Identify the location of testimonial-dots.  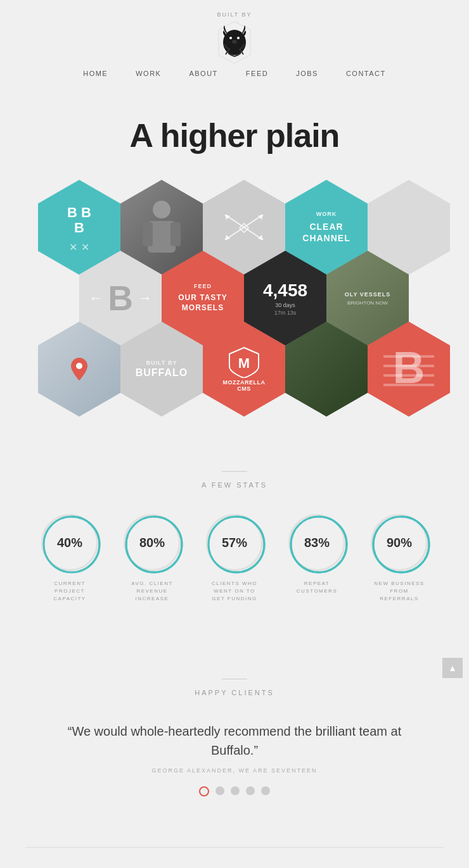
(234, 791).